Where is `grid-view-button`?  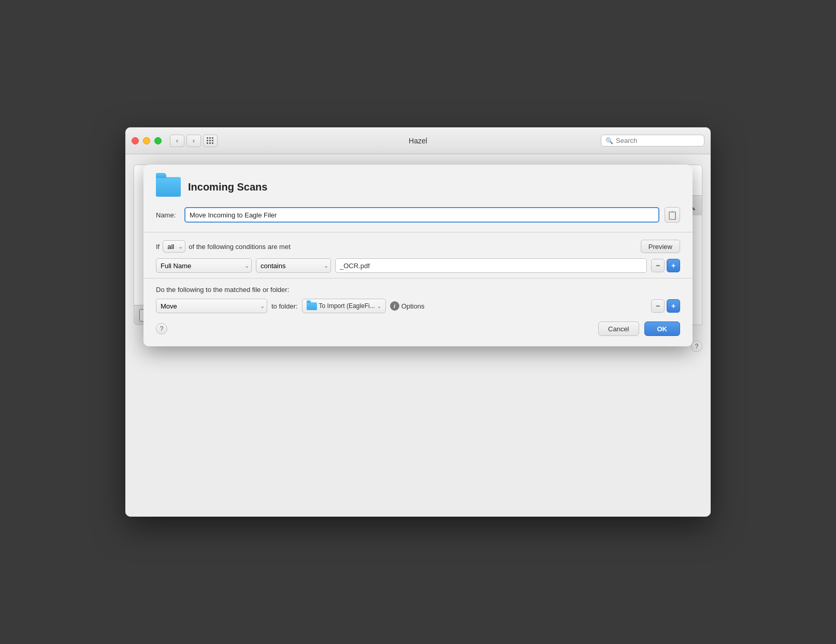
grid-view-button is located at coordinates (210, 141).